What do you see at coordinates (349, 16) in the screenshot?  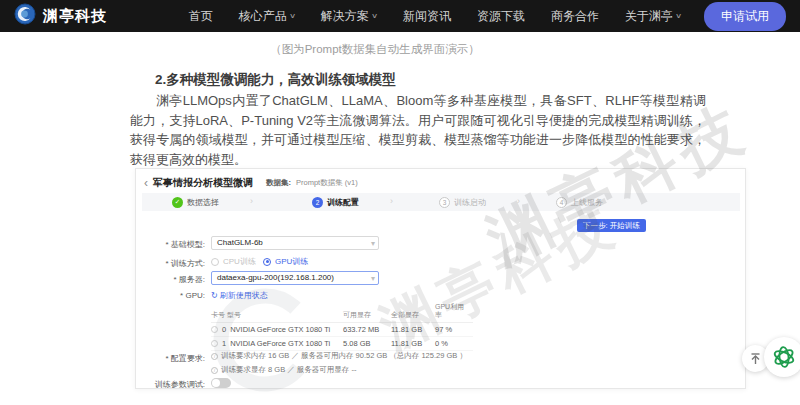 I see `nav-item-solutions: 解决方案∨` at bounding box center [349, 16].